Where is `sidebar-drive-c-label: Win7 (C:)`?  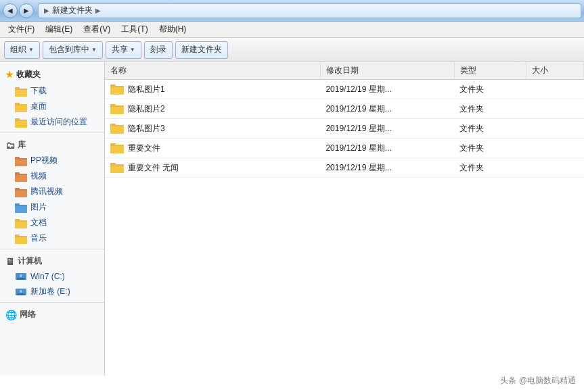
sidebar-drive-c-label: Win7 (C:) is located at coordinates (47, 276).